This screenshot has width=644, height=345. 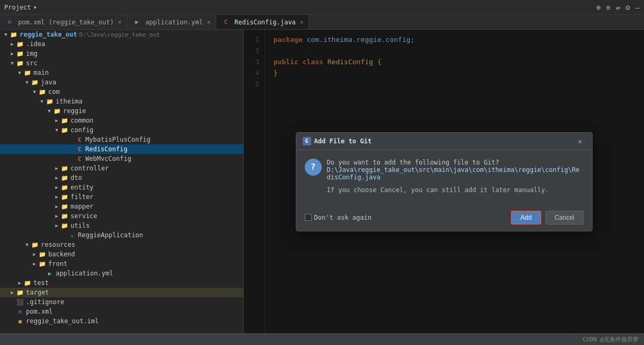 What do you see at coordinates (108, 159) in the screenshot?
I see `webmvc-label: WebMvcConfig` at bounding box center [108, 159].